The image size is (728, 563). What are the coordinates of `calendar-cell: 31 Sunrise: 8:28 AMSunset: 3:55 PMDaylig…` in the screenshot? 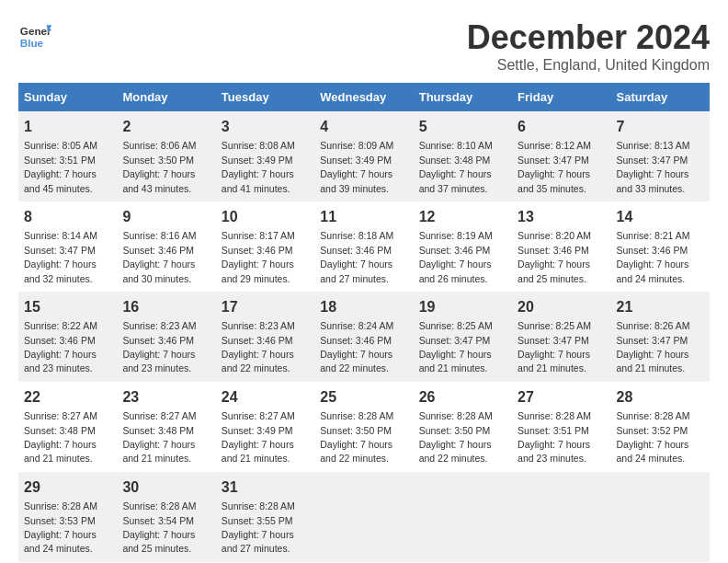 It's located at (265, 517).